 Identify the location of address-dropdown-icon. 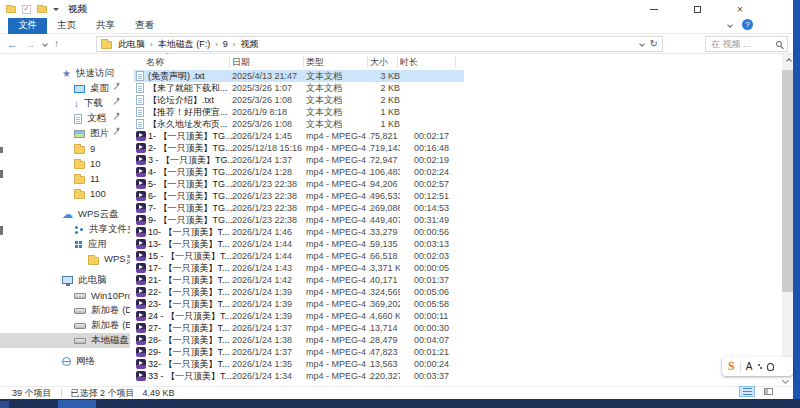
(642, 44).